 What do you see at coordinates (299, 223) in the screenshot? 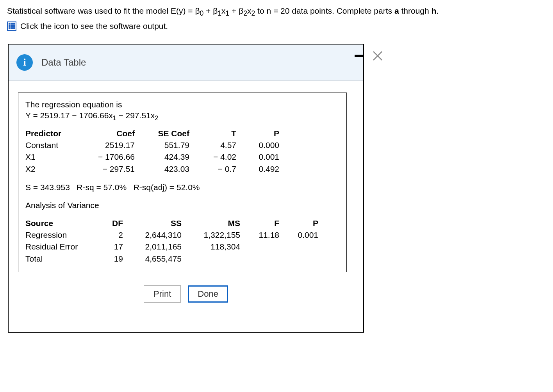
I see `col-p2: P` at bounding box center [299, 223].